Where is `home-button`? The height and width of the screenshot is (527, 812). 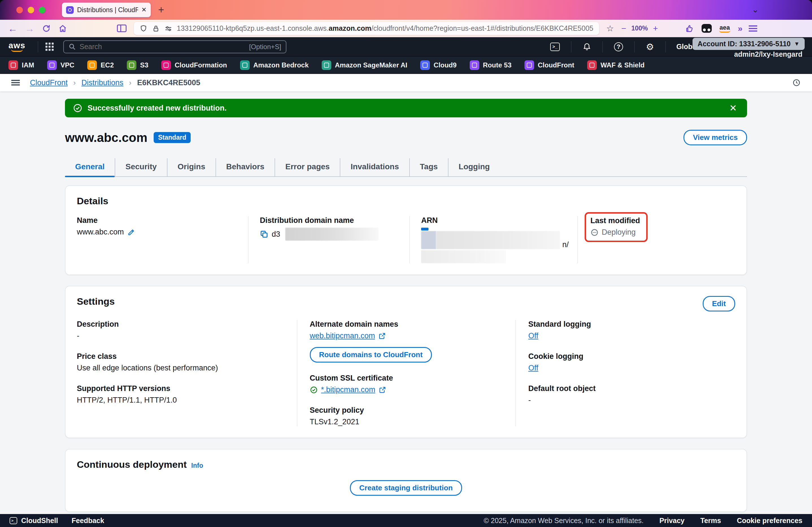
home-button is located at coordinates (63, 29).